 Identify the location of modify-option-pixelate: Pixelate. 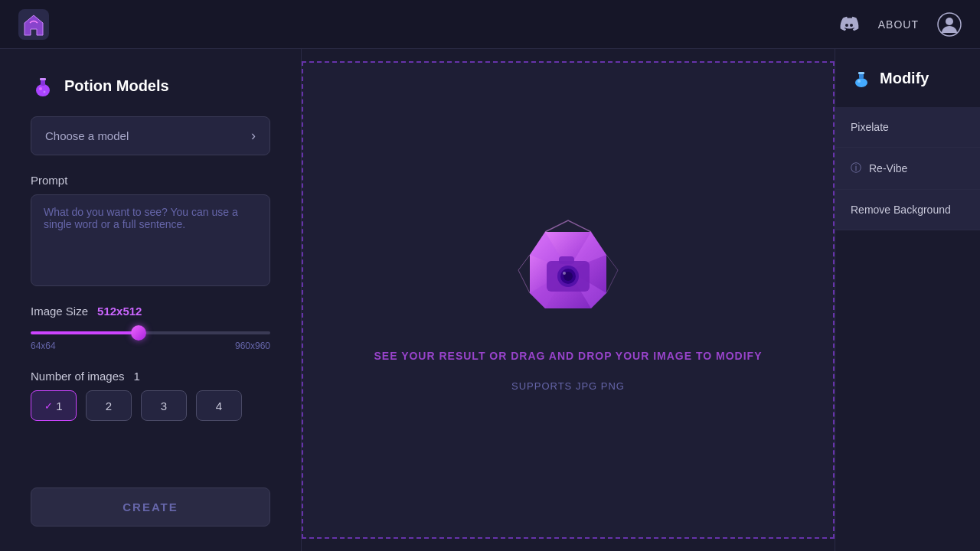
(908, 127).